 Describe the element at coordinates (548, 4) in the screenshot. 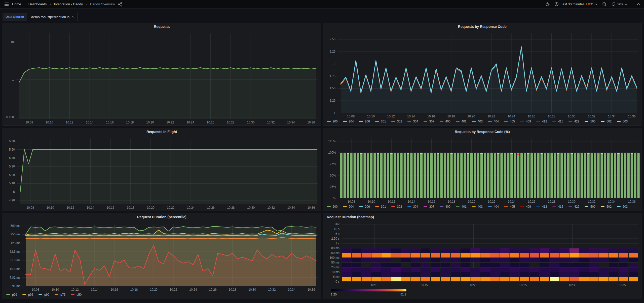

I see `gear-icon` at that location.